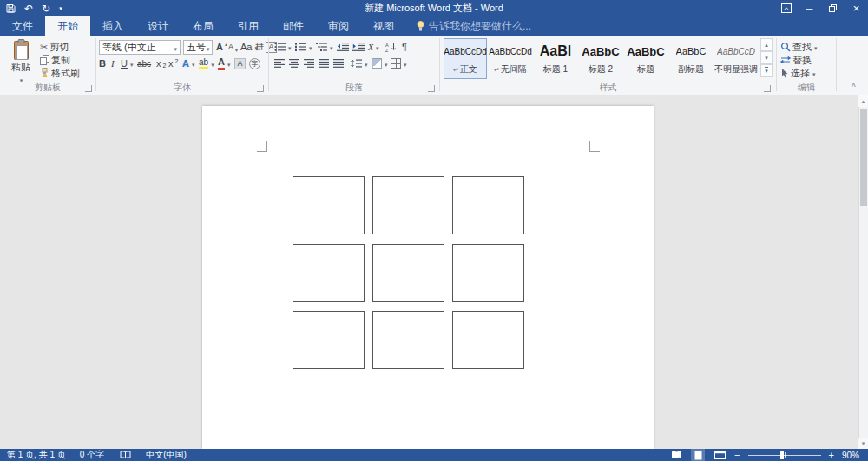  Describe the element at coordinates (21, 62) in the screenshot. I see `paste-button: 粘贴` at that location.